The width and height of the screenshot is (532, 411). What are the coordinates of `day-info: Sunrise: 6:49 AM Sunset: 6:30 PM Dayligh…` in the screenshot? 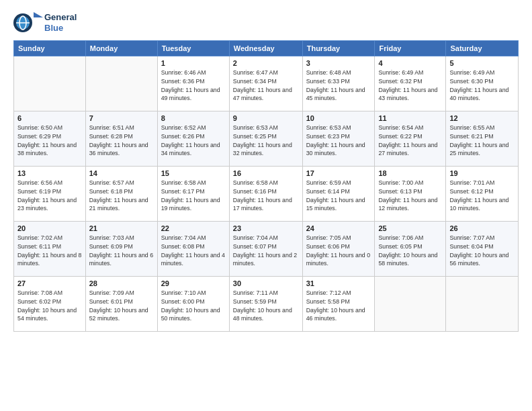 It's located at (482, 86).